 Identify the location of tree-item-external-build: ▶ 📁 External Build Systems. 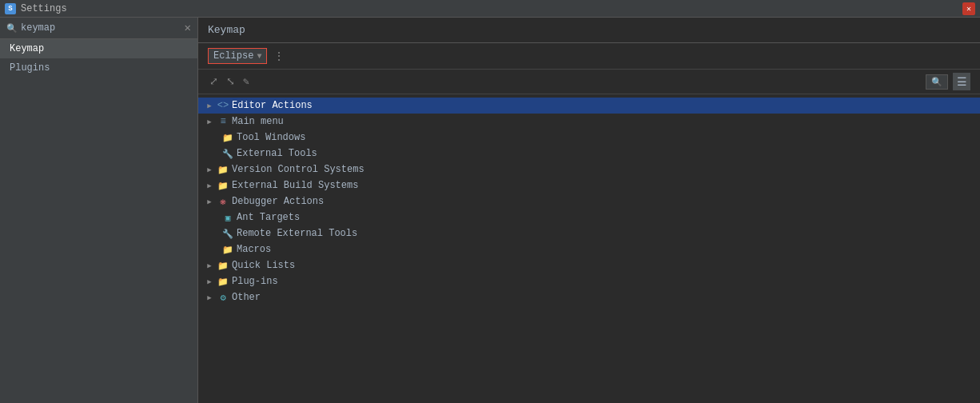
(589, 186).